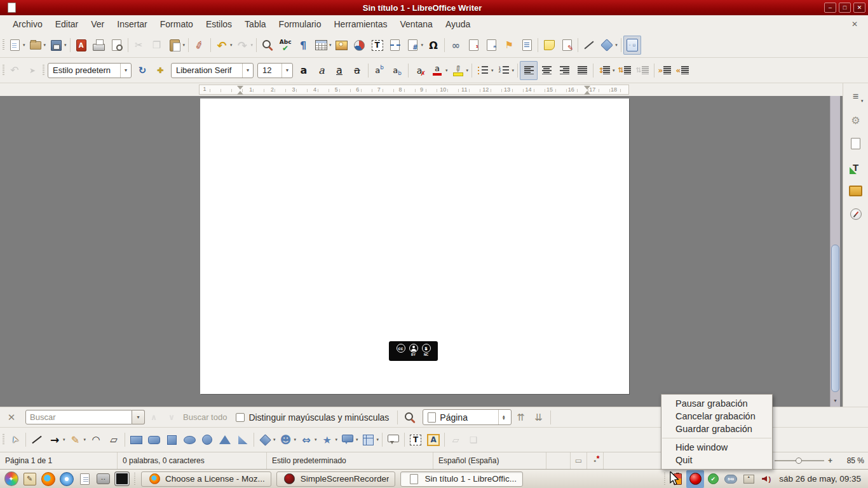  Describe the element at coordinates (11, 479) in the screenshot. I see `app-menu-launcher` at that location.